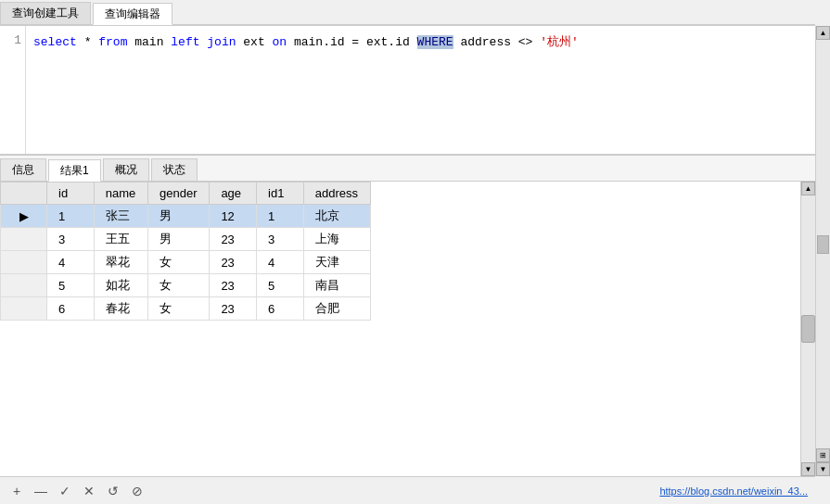 The height and width of the screenshot is (504, 830). Describe the element at coordinates (824, 245) in the screenshot. I see `main-scroll-thumb` at that location.